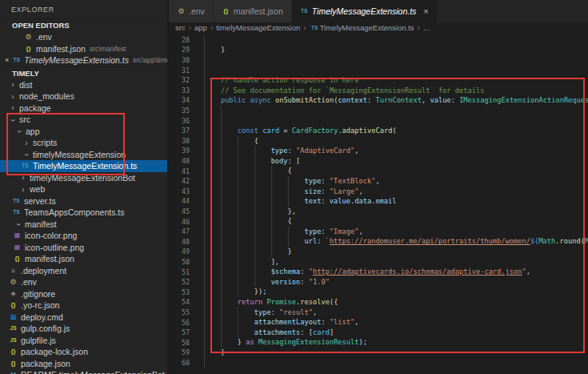 The width and height of the screenshot is (588, 374). What do you see at coordinates (179, 50) in the screenshot?
I see `line-number: 29` at bounding box center [179, 50].